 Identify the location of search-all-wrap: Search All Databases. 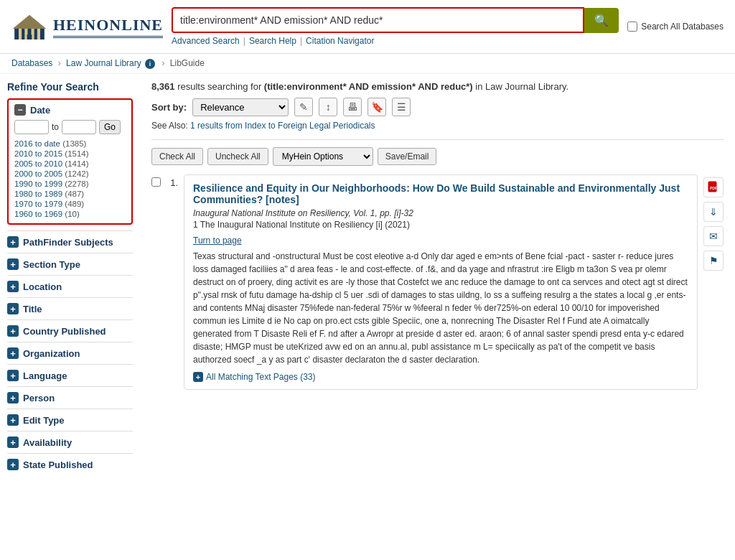
(675, 27).